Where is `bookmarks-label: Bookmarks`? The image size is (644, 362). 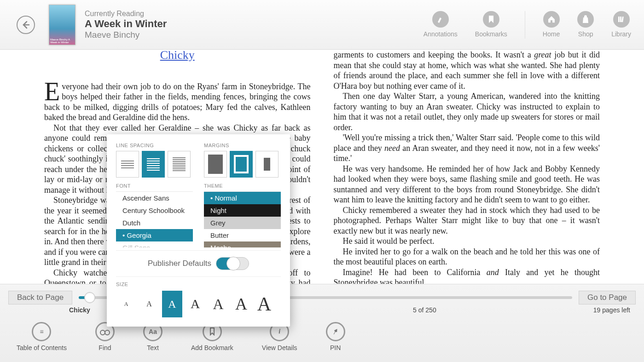
bookmarks-label: Bookmarks is located at coordinates (491, 34).